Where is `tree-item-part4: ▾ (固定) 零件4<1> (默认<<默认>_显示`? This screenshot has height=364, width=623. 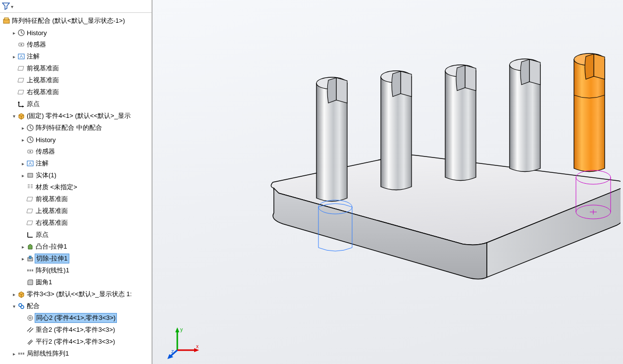 tree-item-part4: ▾ (固定) 零件4<1> (默认<<默认>_显示 is located at coordinates (77, 116).